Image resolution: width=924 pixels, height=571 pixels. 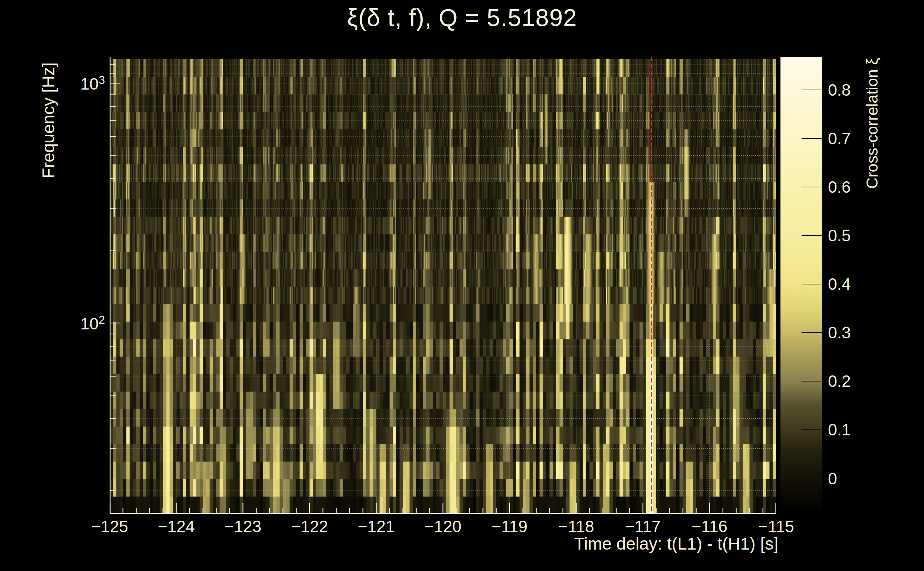 I want to click on x-tick-label: −120, so click(x=443, y=526).